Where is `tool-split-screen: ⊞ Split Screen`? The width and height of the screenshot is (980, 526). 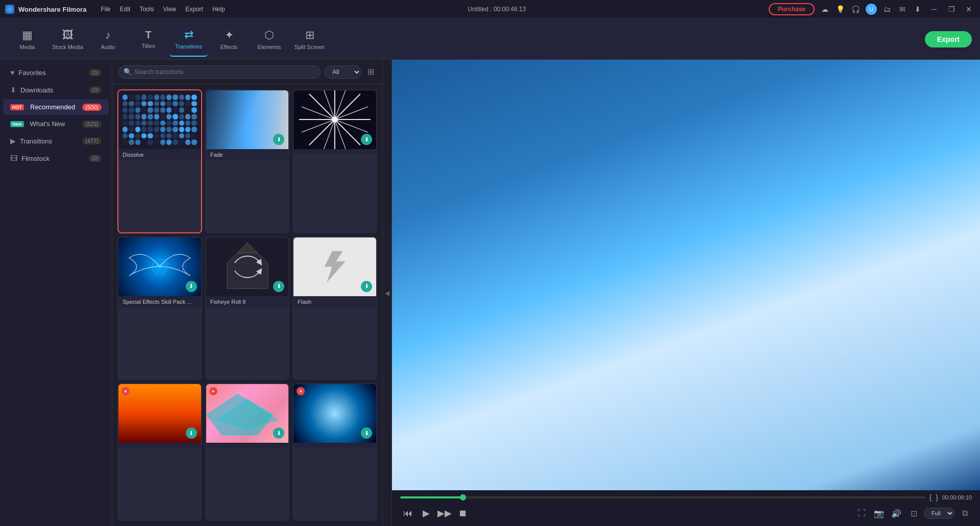 tool-split-screen: ⊞ Split Screen is located at coordinates (309, 39).